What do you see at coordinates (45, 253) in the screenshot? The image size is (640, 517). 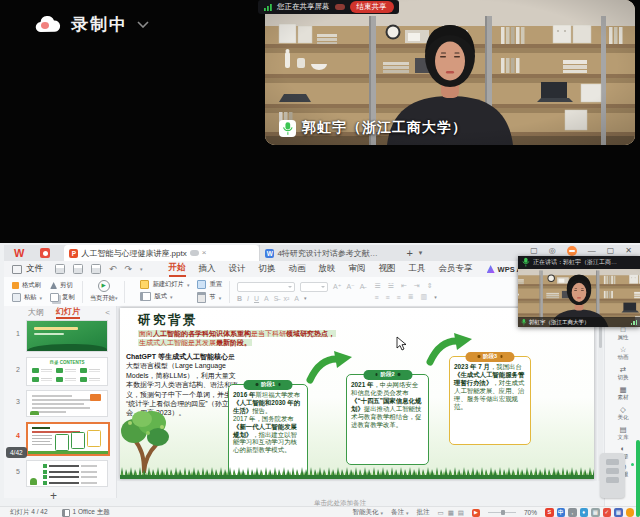 I see `home-icon` at bounding box center [45, 253].